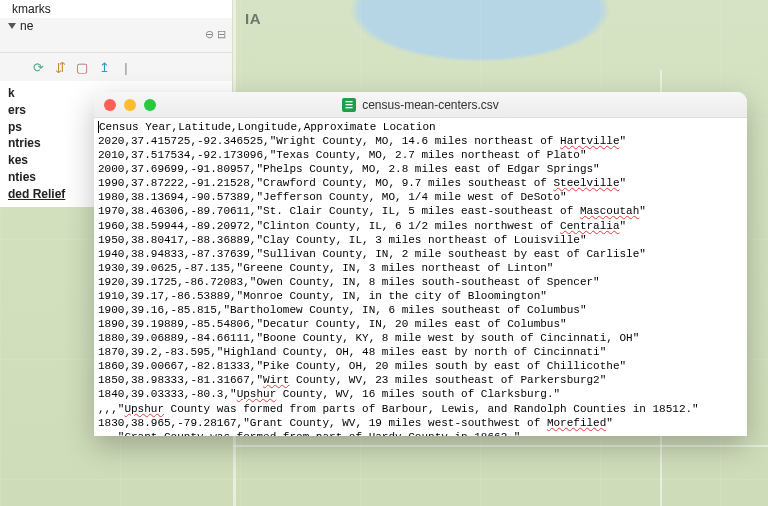  Describe the element at coordinates (26, 26) in the screenshot. I see `sidebar-item-suffix: ne` at that location.